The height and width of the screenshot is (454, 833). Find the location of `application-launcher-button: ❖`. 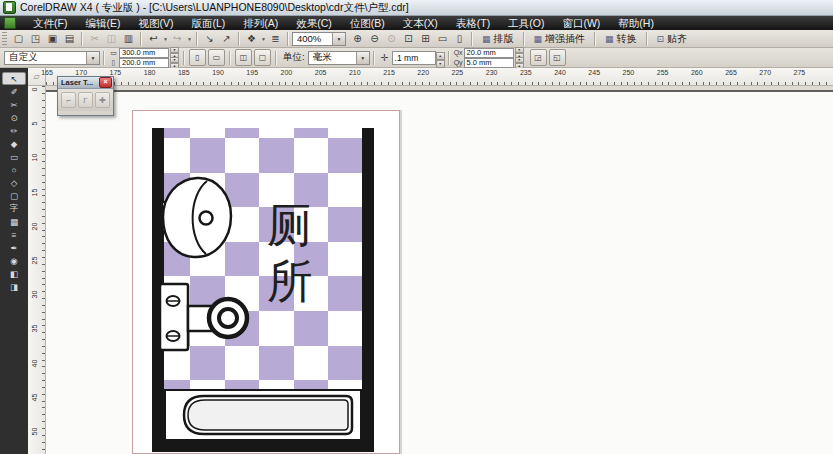

application-launcher-button: ❖ is located at coordinates (252, 39).